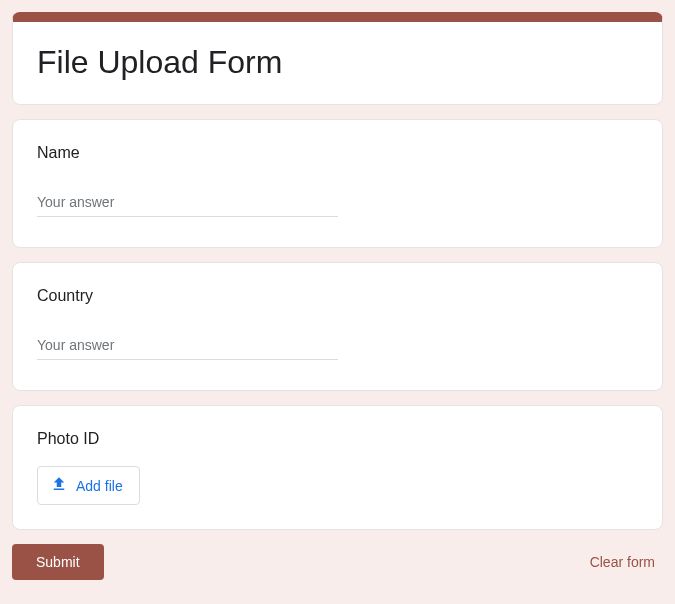 The image size is (675, 604). What do you see at coordinates (338, 58) in the screenshot?
I see `form-header-card: File Upload Form` at bounding box center [338, 58].